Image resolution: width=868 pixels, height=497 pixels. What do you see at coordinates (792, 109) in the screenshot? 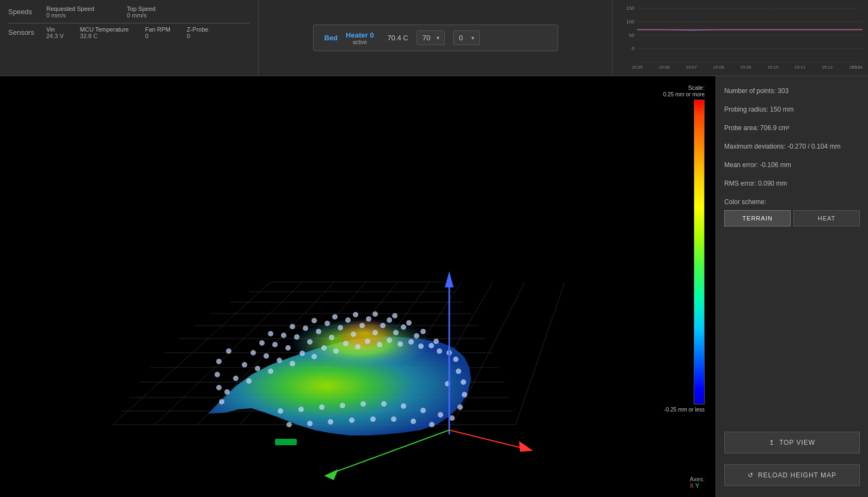
I see `probing-radius-stat: Probing radius: 150 mm` at bounding box center [792, 109].